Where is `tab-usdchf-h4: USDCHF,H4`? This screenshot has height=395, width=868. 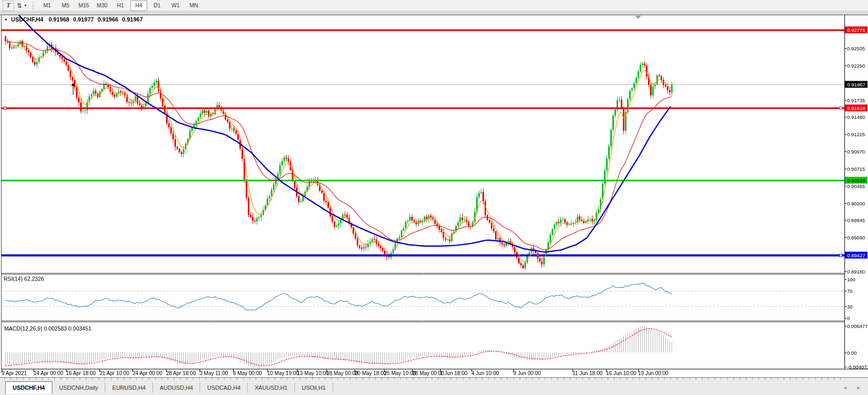 tab-usdchf-h4: USDCHF,H4 is located at coordinates (29, 388).